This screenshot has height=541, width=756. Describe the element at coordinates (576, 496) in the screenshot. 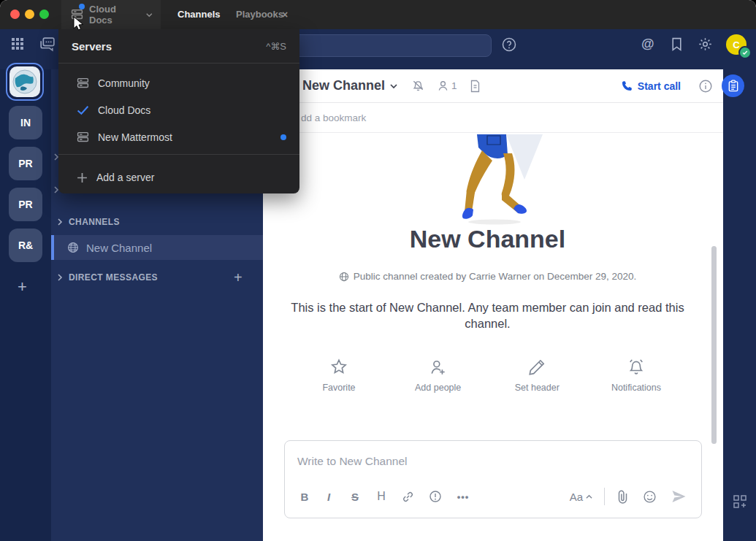

I see `aa-label: Aa` at that location.